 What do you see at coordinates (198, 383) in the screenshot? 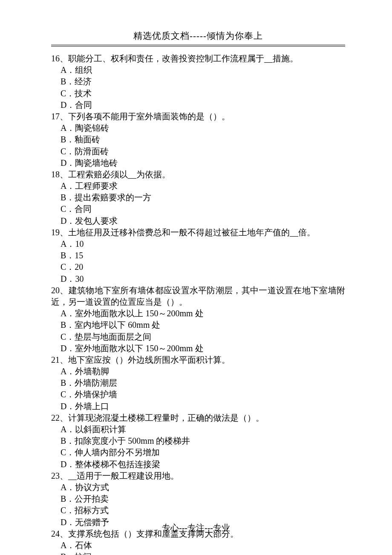
I see `question-option: B．外墙防潮层` at bounding box center [198, 383].